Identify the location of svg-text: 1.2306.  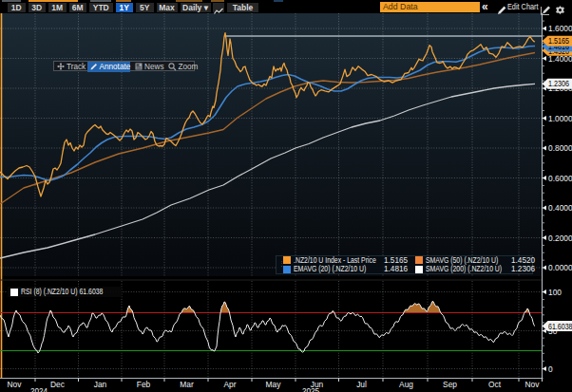
(559, 84).